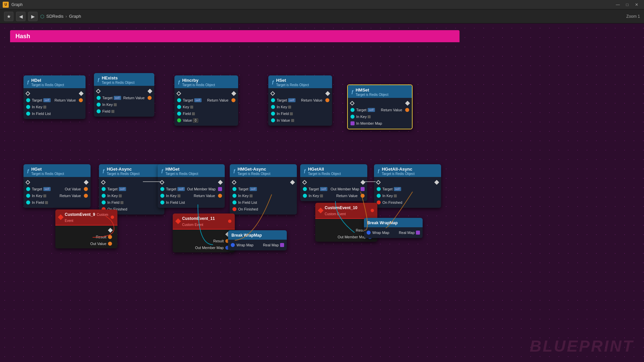  Describe the element at coordinates (45, 107) in the screenshot. I see `inkey-badge` at that location.